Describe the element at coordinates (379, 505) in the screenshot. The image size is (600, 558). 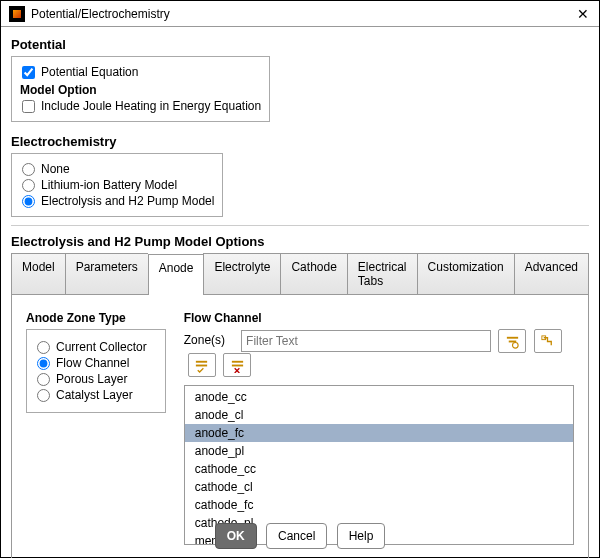
I see `zone-item: cathode_fc` at that location.